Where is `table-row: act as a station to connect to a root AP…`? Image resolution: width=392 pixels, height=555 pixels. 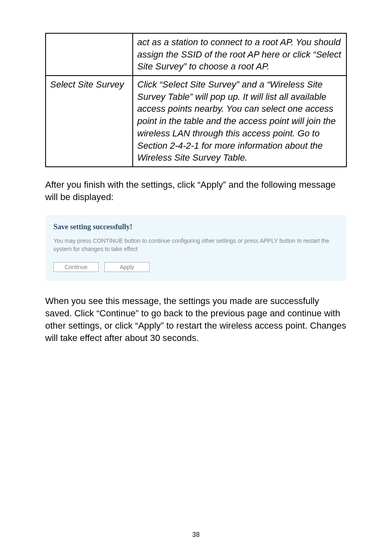 table-row: act as a station to connect to a root AP… is located at coordinates (196, 54).